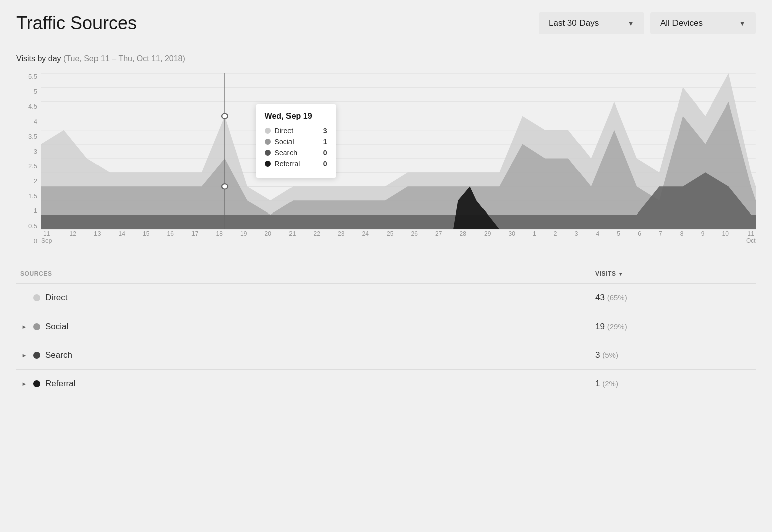 This screenshot has width=772, height=532. I want to click on x-day-label: 5, so click(618, 234).